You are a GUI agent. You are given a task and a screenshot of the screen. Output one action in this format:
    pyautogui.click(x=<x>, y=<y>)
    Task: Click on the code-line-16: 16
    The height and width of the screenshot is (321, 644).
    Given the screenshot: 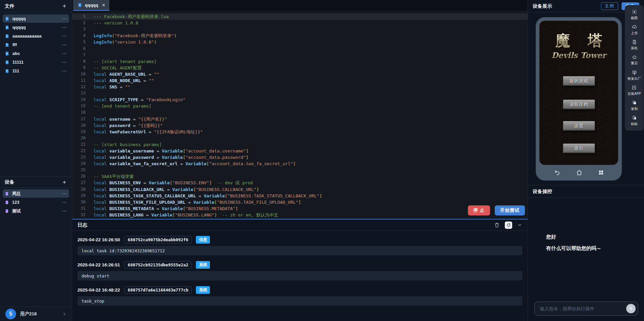 What is the action you would take?
    pyautogui.click(x=300, y=113)
    